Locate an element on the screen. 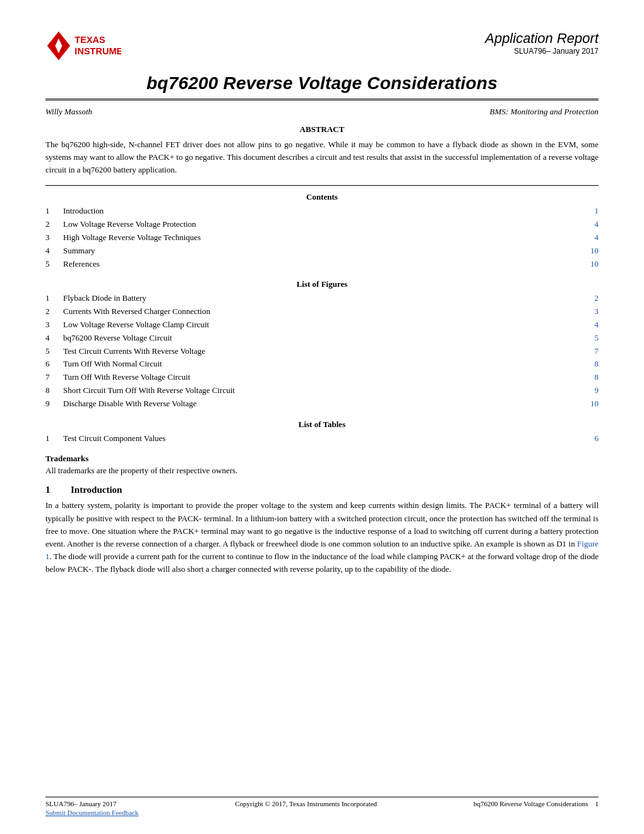  entry-label: Discharge Disable With Reverse Voltage is located at coordinates (130, 404).